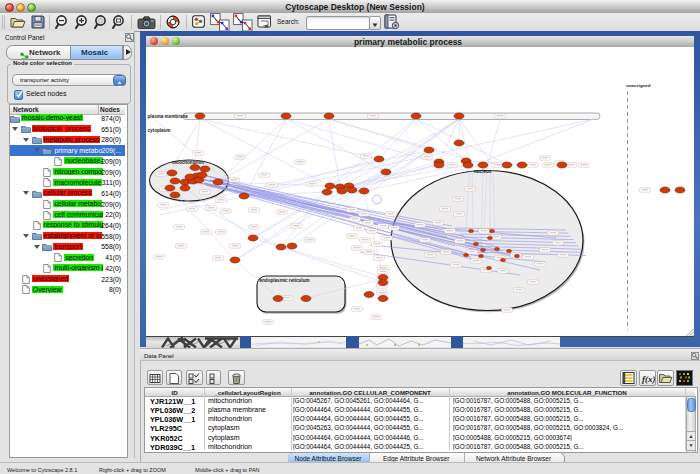 Image resolution: width=700 pixels, height=474 pixels. What do you see at coordinates (648, 378) in the screenshot?
I see `svg-text: f(x)` at bounding box center [648, 378].